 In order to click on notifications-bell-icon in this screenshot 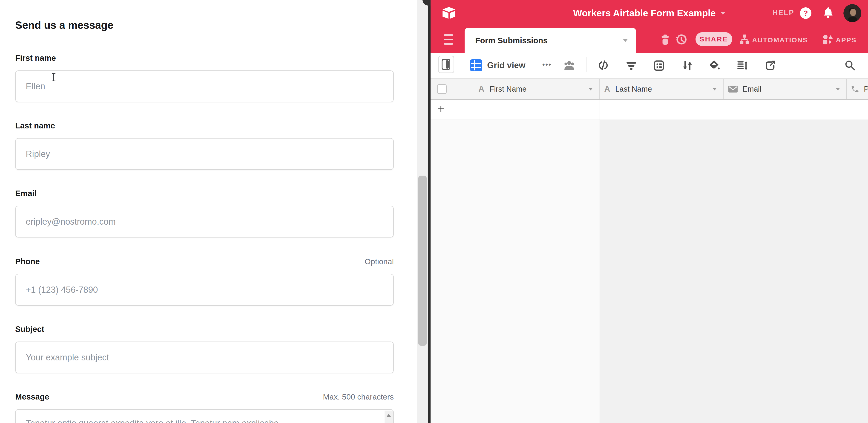, I will do `click(828, 13)`.